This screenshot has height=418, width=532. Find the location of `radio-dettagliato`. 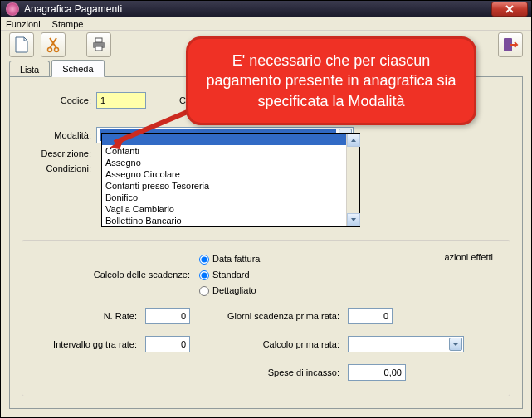

radio-dettagliato is located at coordinates (204, 291).